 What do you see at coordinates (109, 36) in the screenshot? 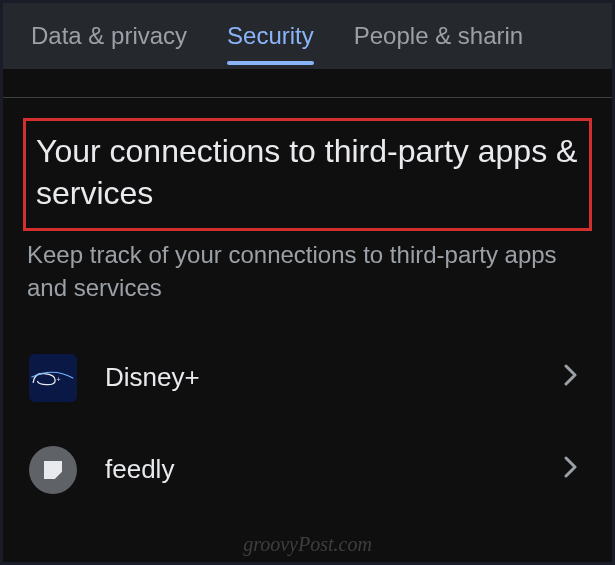
I see `tab-data-privacy: Data & privacy` at bounding box center [109, 36].